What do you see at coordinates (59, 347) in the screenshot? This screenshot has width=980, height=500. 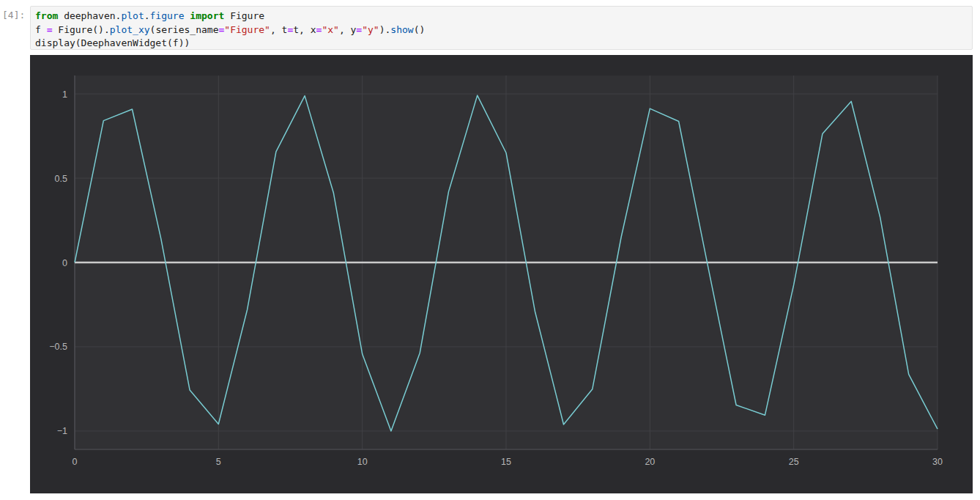 I see `y-tick-label: −0.5` at bounding box center [59, 347].